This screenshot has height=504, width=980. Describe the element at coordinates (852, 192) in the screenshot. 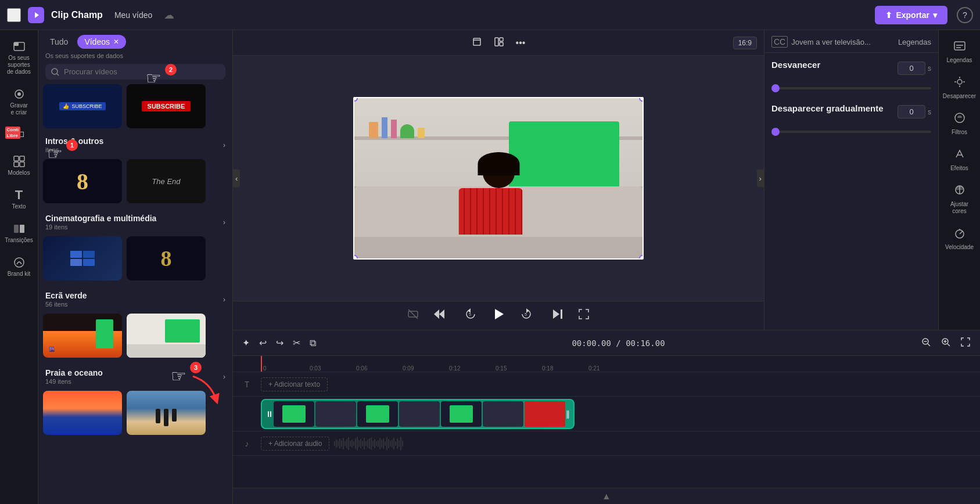

I see `right-panel-content: Desvanecer s Desaparec` at that location.